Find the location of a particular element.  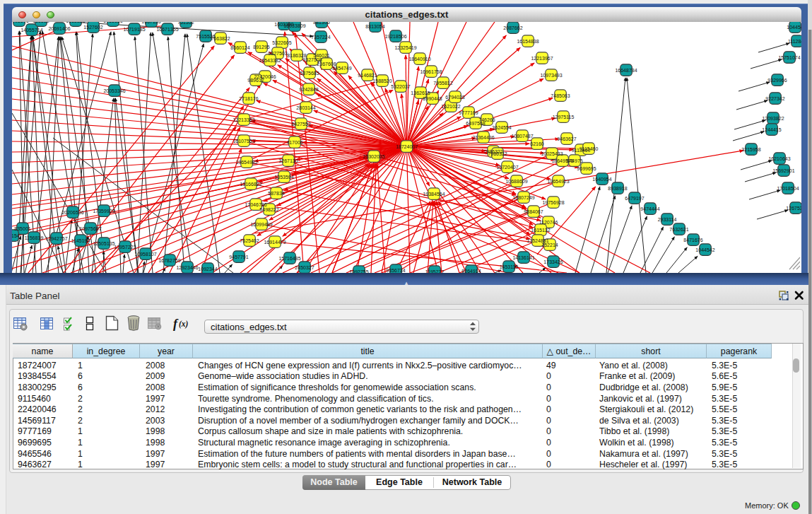

svg-text: 15716485 is located at coordinates (290, 259).